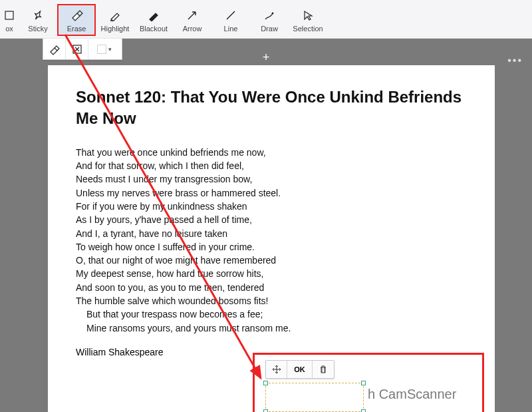  What do you see at coordinates (368, 382) in the screenshot?
I see `erase-callout-box: OK h CamScanner` at bounding box center [368, 382].